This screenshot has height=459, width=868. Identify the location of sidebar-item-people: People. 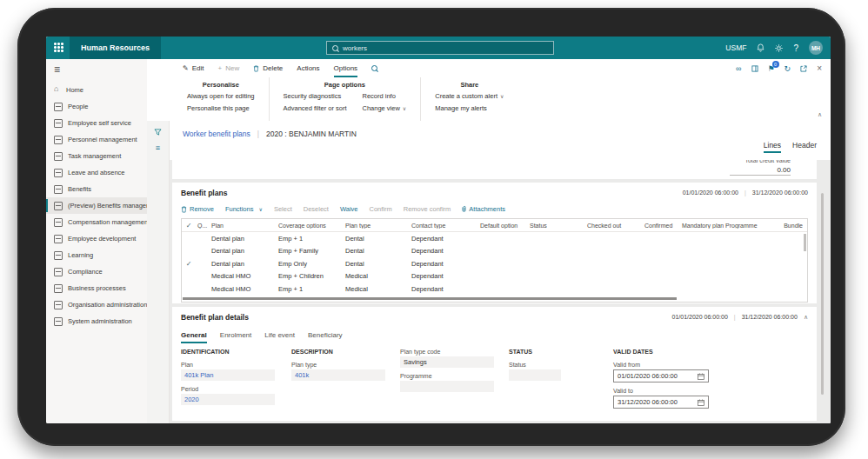
(97, 106).